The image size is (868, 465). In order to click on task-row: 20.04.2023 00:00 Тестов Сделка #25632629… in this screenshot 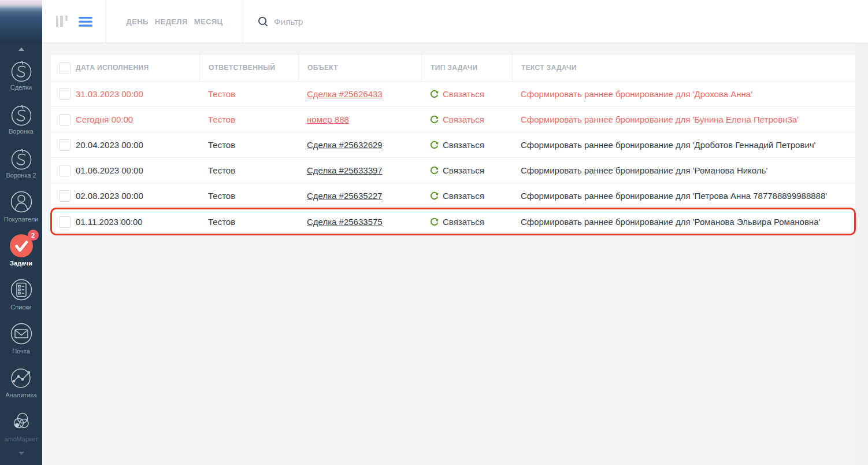, I will do `click(453, 145)`.